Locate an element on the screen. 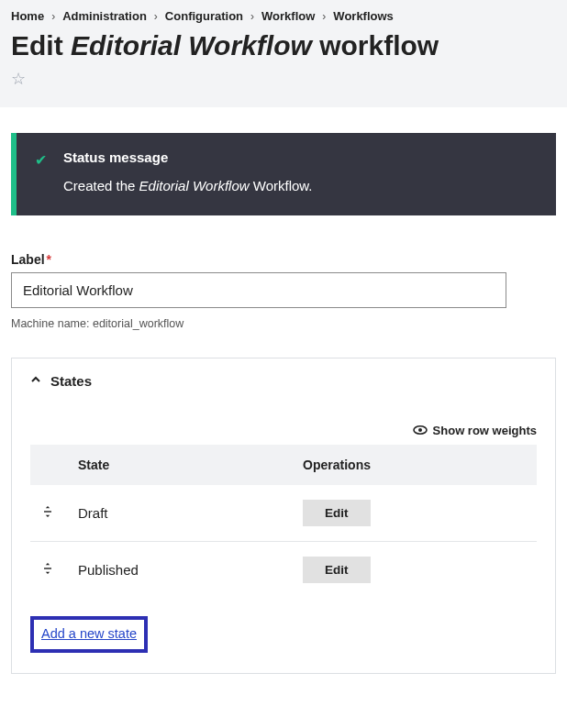 This screenshot has width=567, height=728. machine-name-text: Machine name: editorial_workflow is located at coordinates (284, 324).